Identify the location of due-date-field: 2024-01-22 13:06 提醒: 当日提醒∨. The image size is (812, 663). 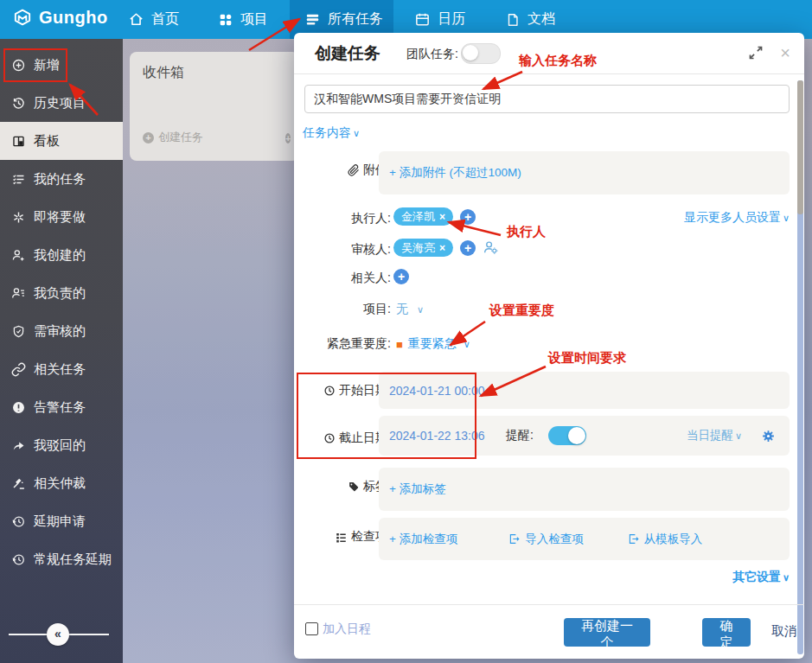
(585, 436).